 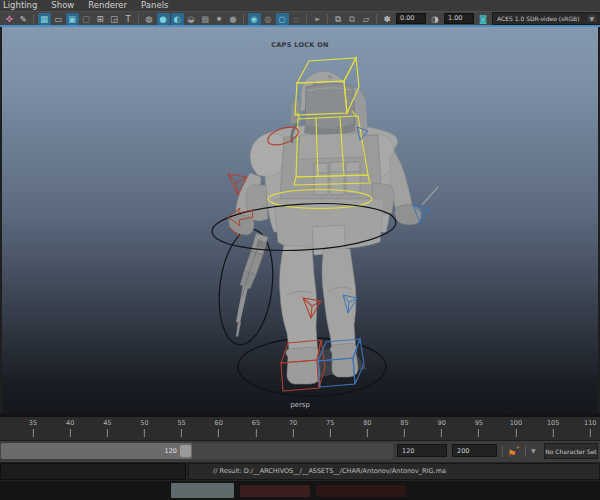 I want to click on exposure-field: 0.00, so click(x=411, y=18).